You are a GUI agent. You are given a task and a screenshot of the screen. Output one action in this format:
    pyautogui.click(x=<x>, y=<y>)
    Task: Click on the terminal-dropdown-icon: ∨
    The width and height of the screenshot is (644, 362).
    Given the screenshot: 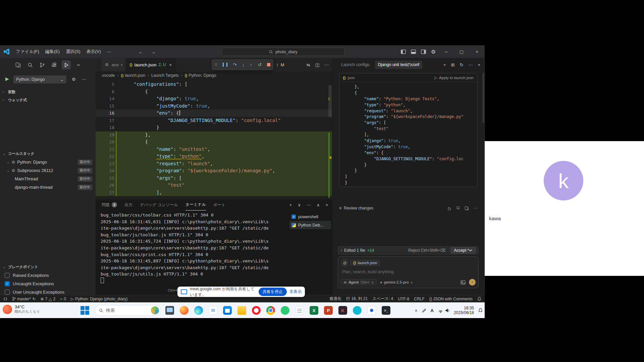 What is the action you would take?
    pyautogui.click(x=299, y=205)
    